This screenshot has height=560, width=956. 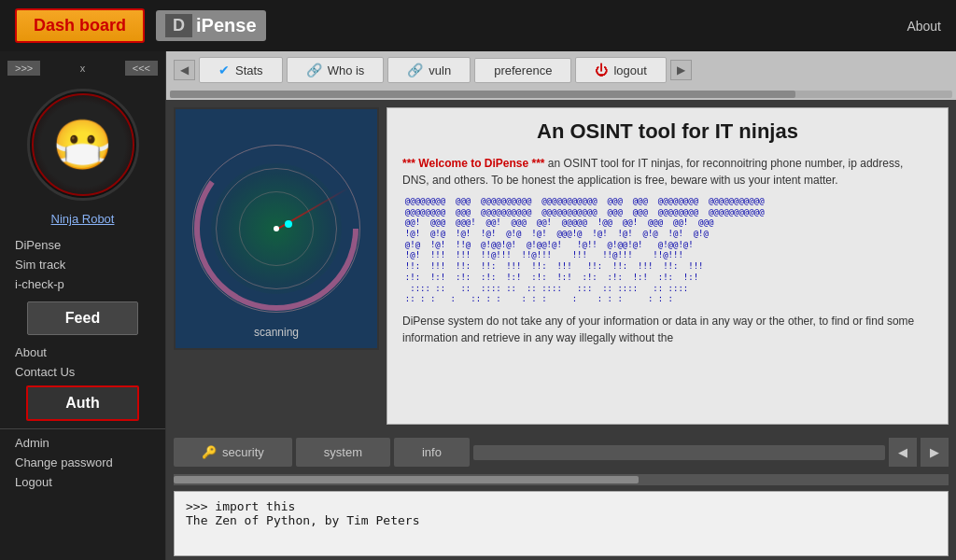 What do you see at coordinates (668, 202) in the screenshot?
I see `ascii-line-1: @@@@@@@@ @@@ @@@@@@@@@@ @@@@@@@@@@@ @@@ …` at bounding box center [668, 202].